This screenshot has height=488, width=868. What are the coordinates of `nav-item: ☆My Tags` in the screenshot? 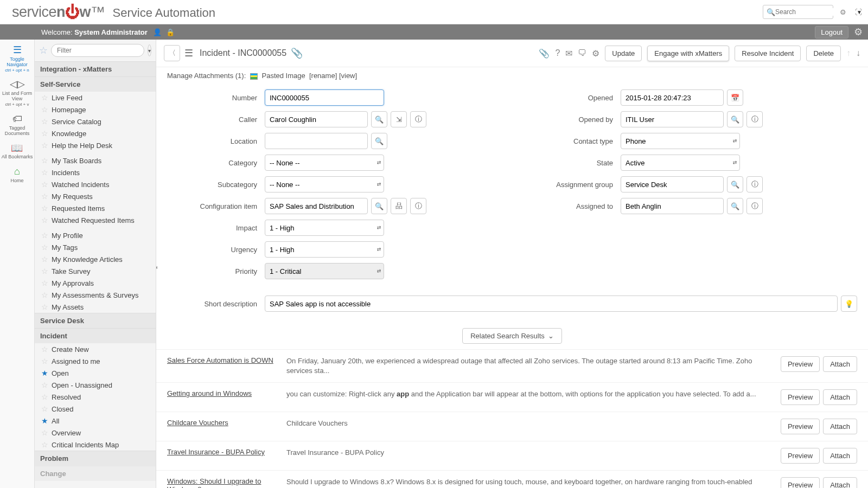 It's located at (95, 247).